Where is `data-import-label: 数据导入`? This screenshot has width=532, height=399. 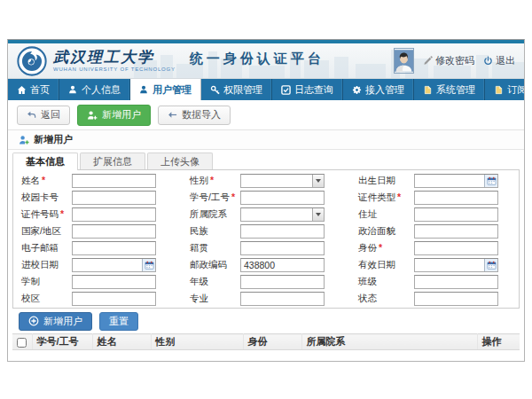
data-import-label: 数据导入 is located at coordinates (201, 115).